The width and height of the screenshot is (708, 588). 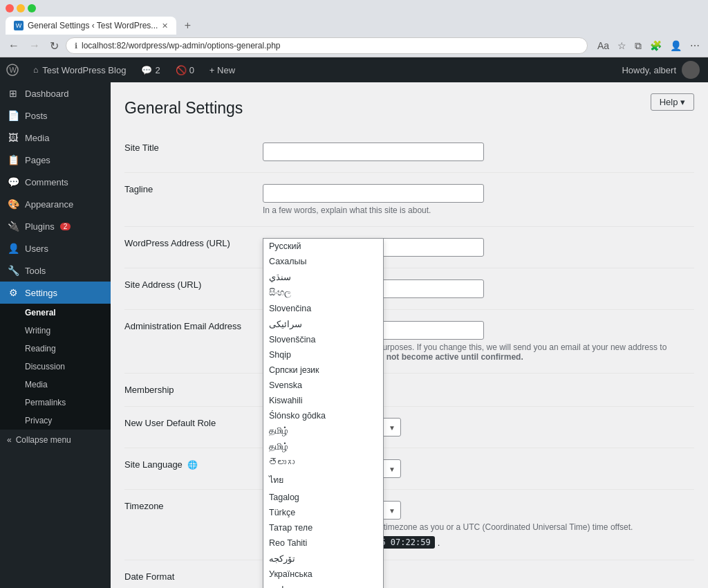 What do you see at coordinates (55, 440) in the screenshot?
I see `collapse-menu-btn: « Collapse menu` at bounding box center [55, 440].